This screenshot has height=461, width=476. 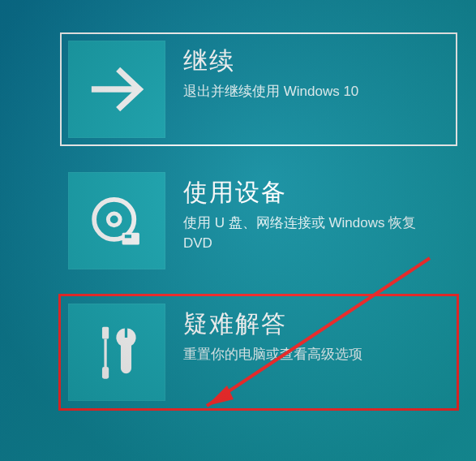 I want to click on option-use-device-title: 使用设备, so click(x=315, y=192).